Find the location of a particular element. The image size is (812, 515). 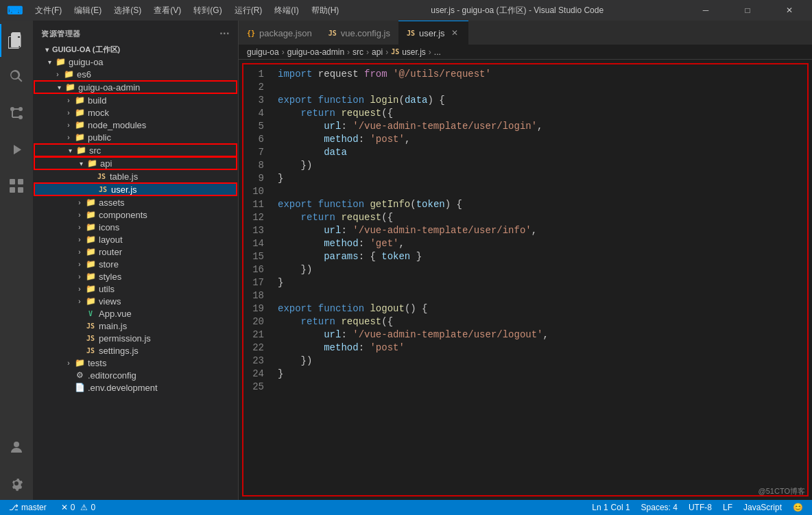

activity-settings is located at coordinates (16, 483).